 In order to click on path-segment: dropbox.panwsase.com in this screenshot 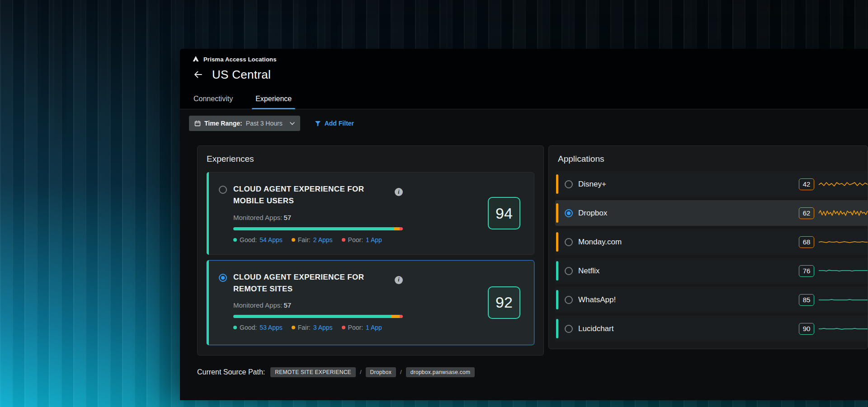, I will do `click(440, 372)`.